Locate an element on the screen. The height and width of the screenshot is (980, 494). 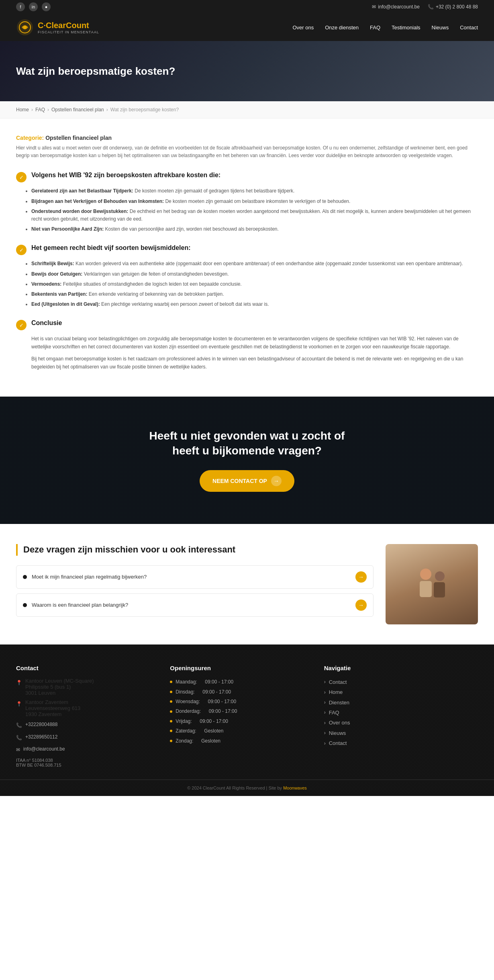
instagram-icon: ● is located at coordinates (46, 7).